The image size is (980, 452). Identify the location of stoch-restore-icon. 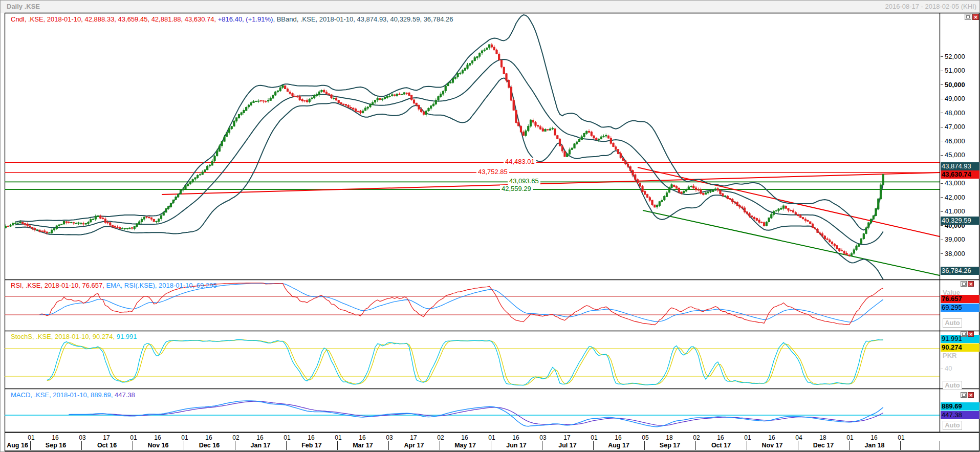
(964, 334).